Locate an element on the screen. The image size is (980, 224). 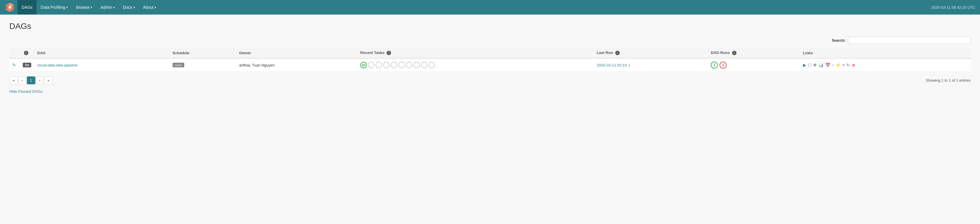
tree-view-icon: ⬡ is located at coordinates (810, 65).